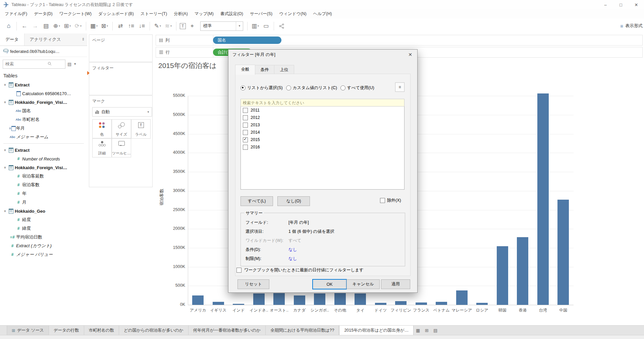 The height and width of the screenshot is (339, 644). Describe the element at coordinates (121, 48) in the screenshot. I see `pages-card: ページ` at that location.